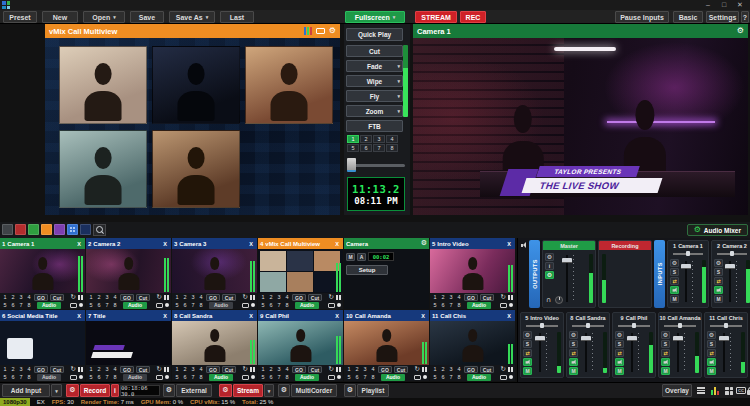  What do you see at coordinates (374, 81) in the screenshot?
I see `wipe-button: Wipe▾` at bounding box center [374, 81].